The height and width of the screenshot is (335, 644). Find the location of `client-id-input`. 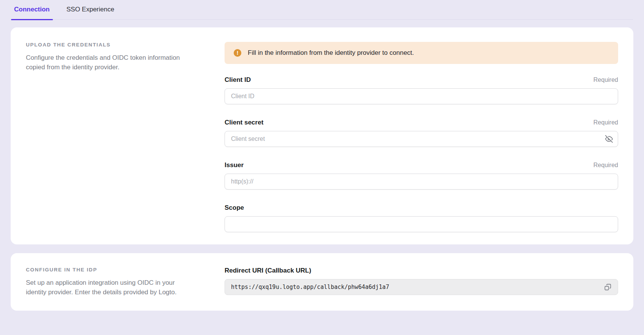

client-id-input is located at coordinates (421, 96).